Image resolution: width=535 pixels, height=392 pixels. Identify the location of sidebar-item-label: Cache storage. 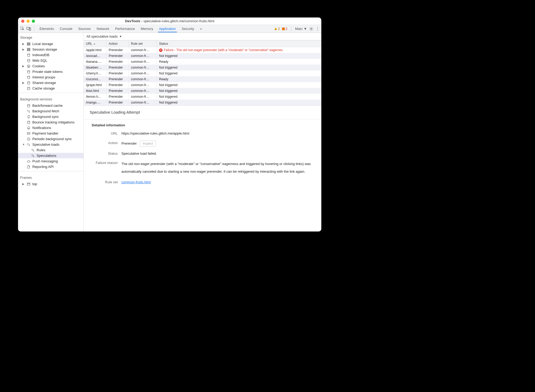
(43, 88).